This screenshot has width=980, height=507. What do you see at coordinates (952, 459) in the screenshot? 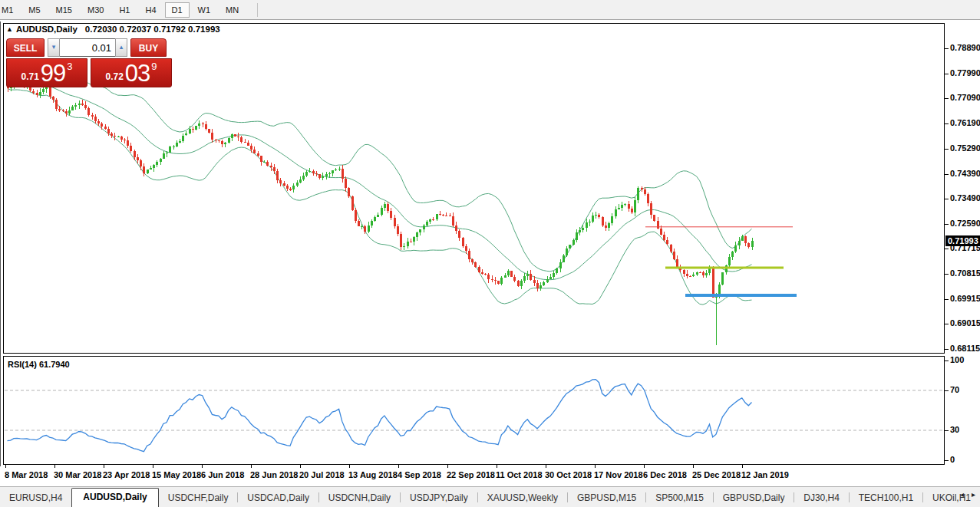
I see `rsi-axis-label: 0` at bounding box center [952, 459].